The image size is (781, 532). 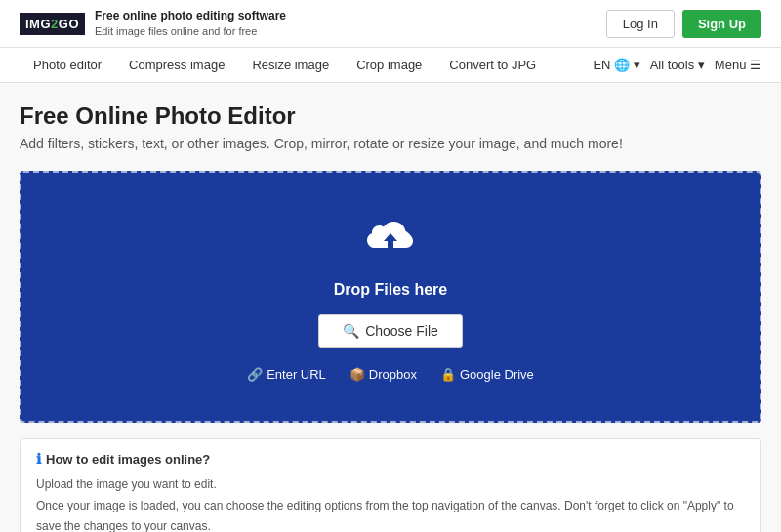 What do you see at coordinates (53, 23) in the screenshot?
I see `logo: IMG2GO` at bounding box center [53, 23].